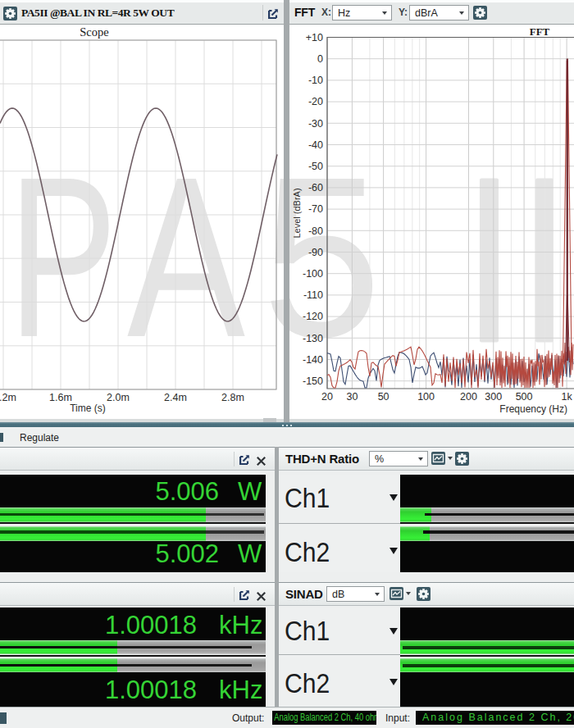  I want to click on svg-text: -100, so click(313, 274).